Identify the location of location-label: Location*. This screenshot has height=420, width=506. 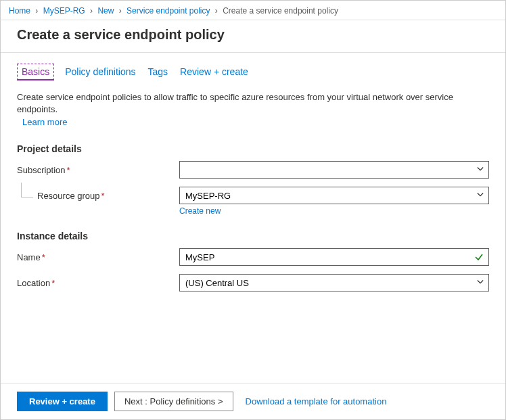
(98, 283).